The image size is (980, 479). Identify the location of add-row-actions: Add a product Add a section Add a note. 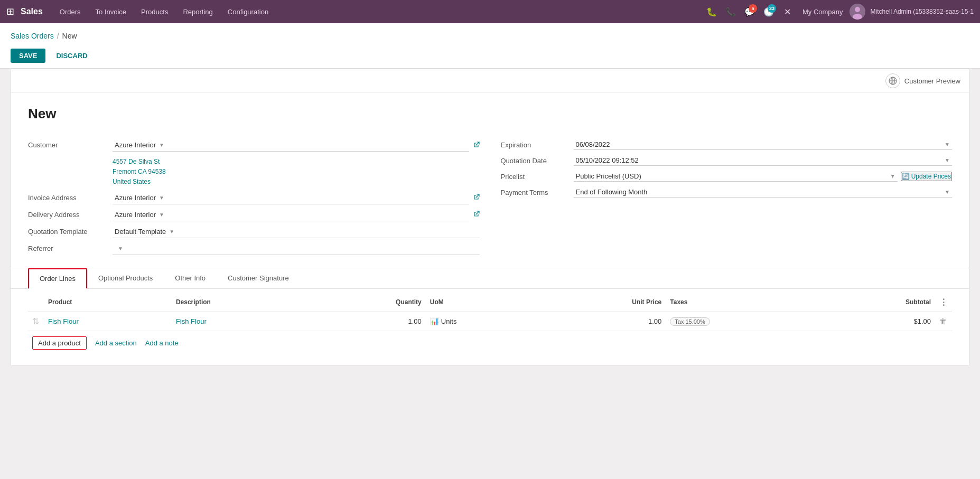
(490, 343).